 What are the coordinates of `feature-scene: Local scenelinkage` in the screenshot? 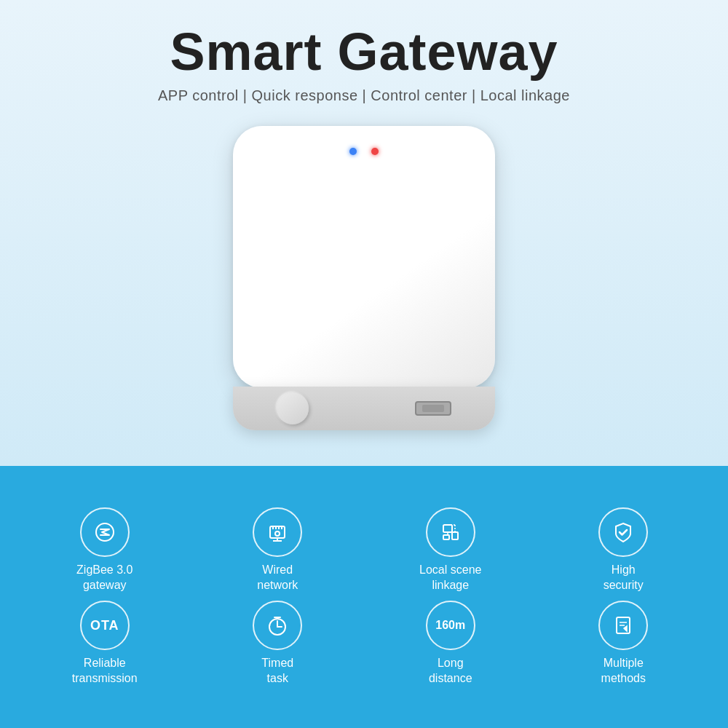 It's located at (451, 550).